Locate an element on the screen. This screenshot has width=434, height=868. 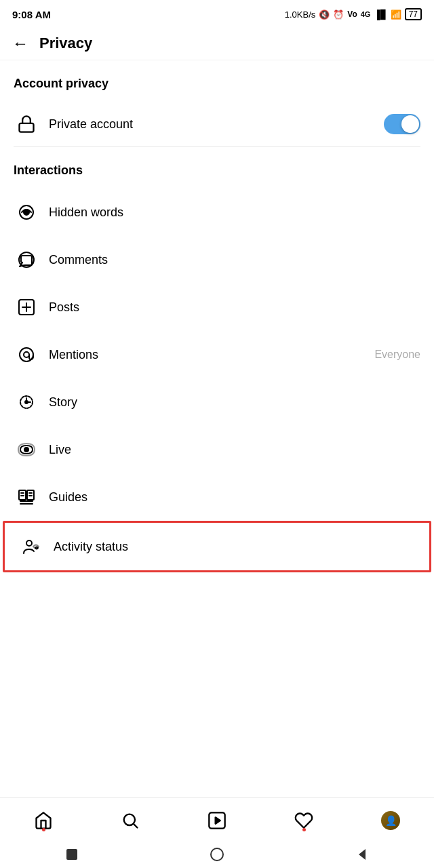
alarm-icon: ⏰ is located at coordinates (338, 15).